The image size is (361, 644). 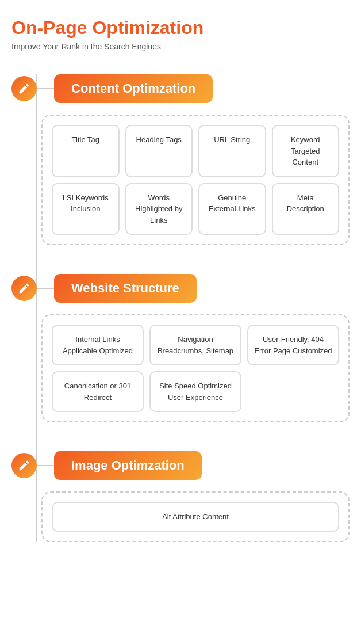 I want to click on cards-row-1: Canonication or 301 RedirectSite Speed O…, so click(x=195, y=391).